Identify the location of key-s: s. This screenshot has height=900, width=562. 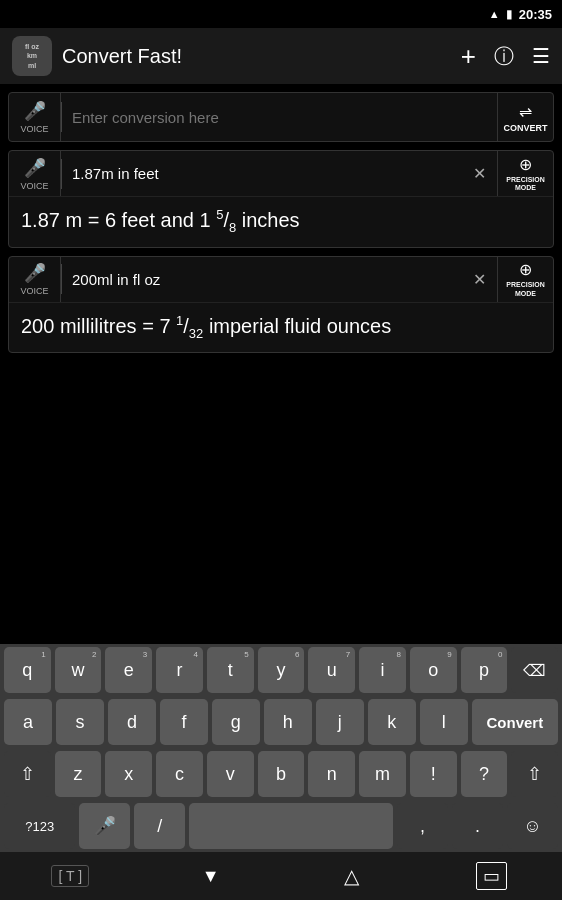
(80, 722).